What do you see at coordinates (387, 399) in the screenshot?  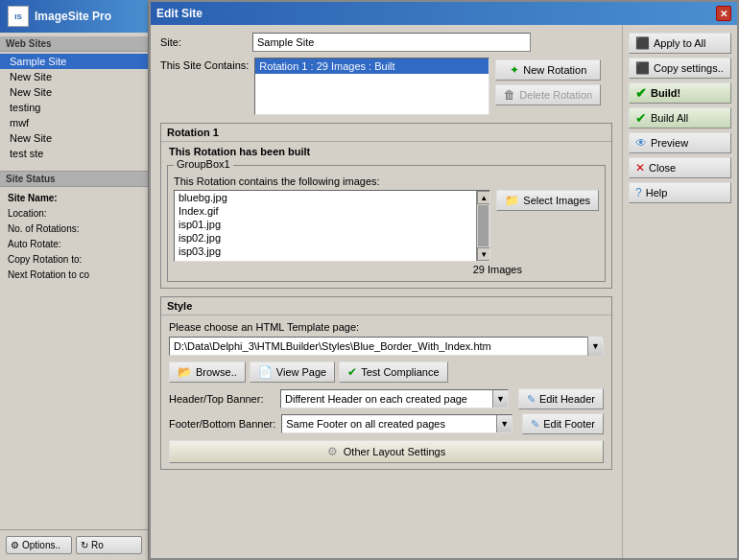 I see `header-dropdown-value: Different Header on each created page` at bounding box center [387, 399].